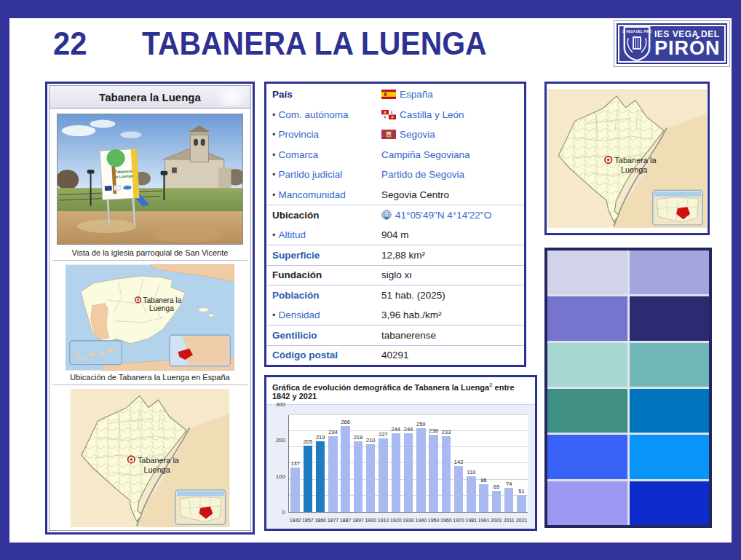 The image size is (741, 560). What do you see at coordinates (296, 463) in the screenshot?
I see `bar-slot: 1371842` at bounding box center [296, 463].